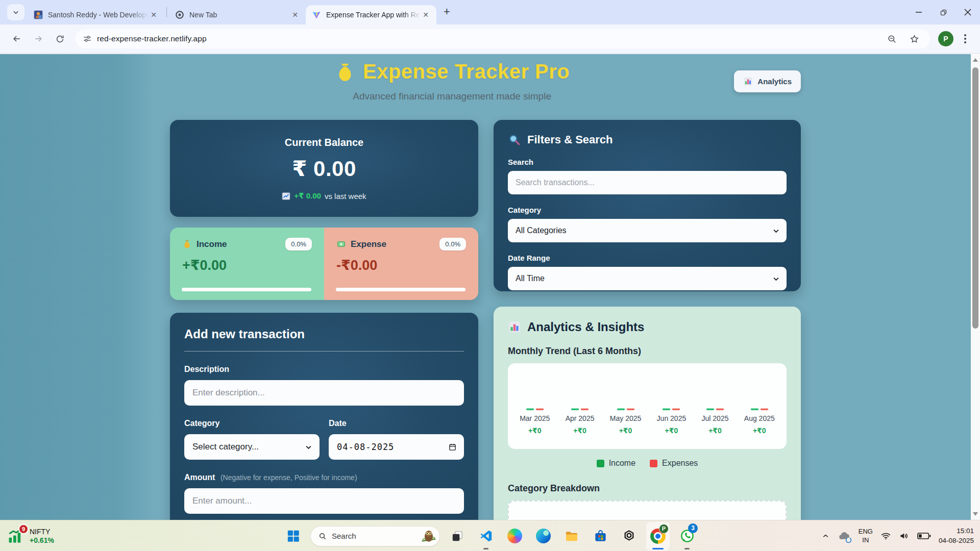  What do you see at coordinates (904, 536) in the screenshot?
I see `volume-icon` at bounding box center [904, 536].